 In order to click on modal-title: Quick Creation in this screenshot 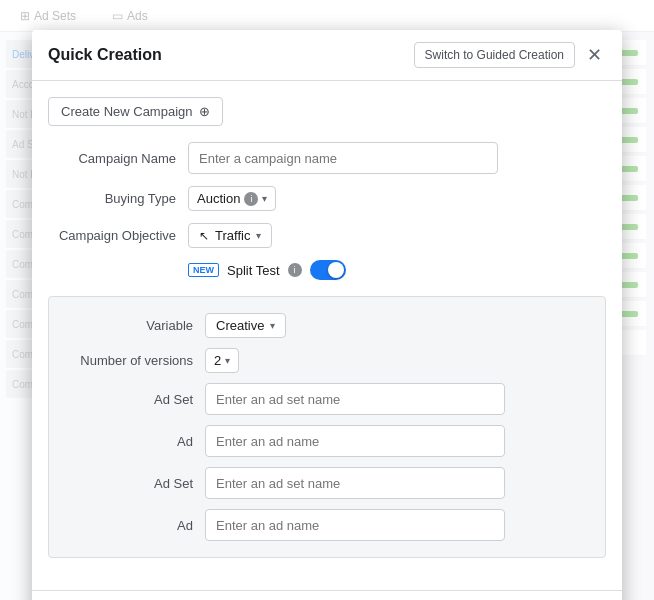, I will do `click(105, 55)`.